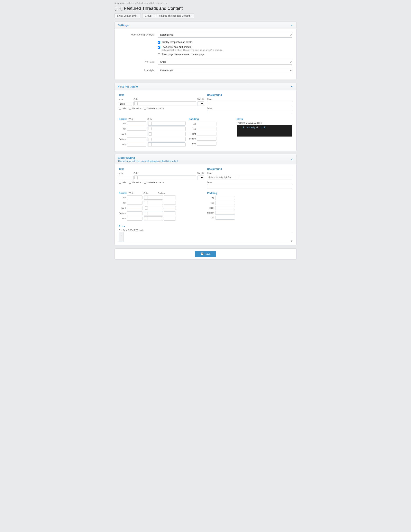 The width and height of the screenshot is (411, 532). Describe the element at coordinates (137, 139) in the screenshot. I see `fp-border-width-bottom` at that location.